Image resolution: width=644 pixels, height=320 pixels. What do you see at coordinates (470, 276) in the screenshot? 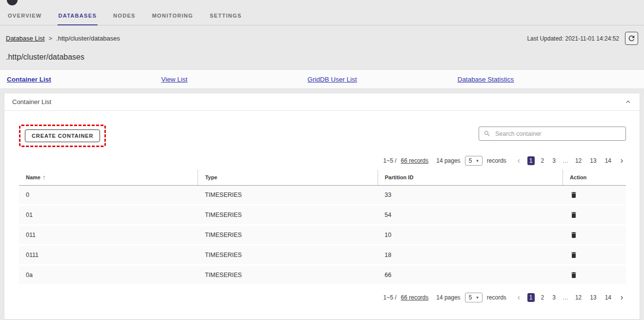
I see `container-partition-id: 66` at bounding box center [470, 276].